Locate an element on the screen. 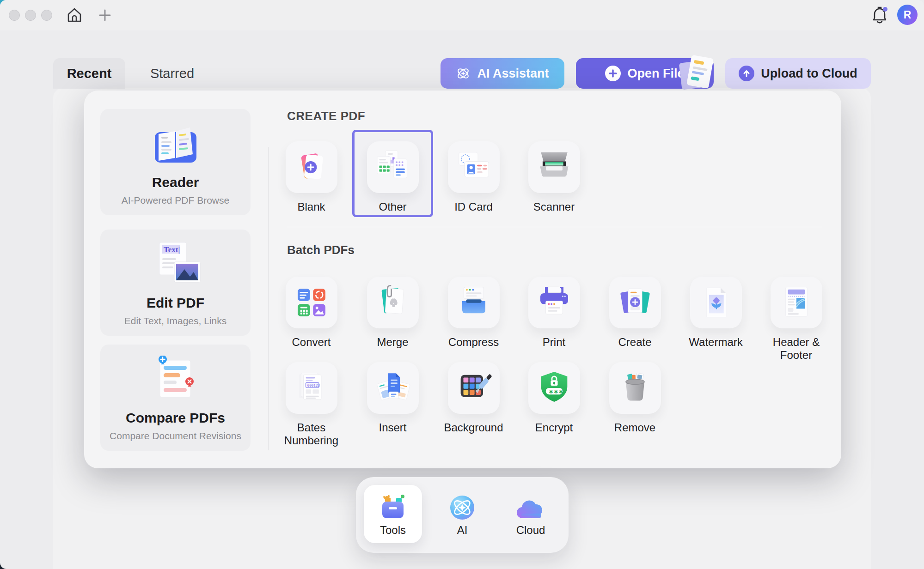  compare-pdfs-title: Compare PDFs is located at coordinates (176, 418).